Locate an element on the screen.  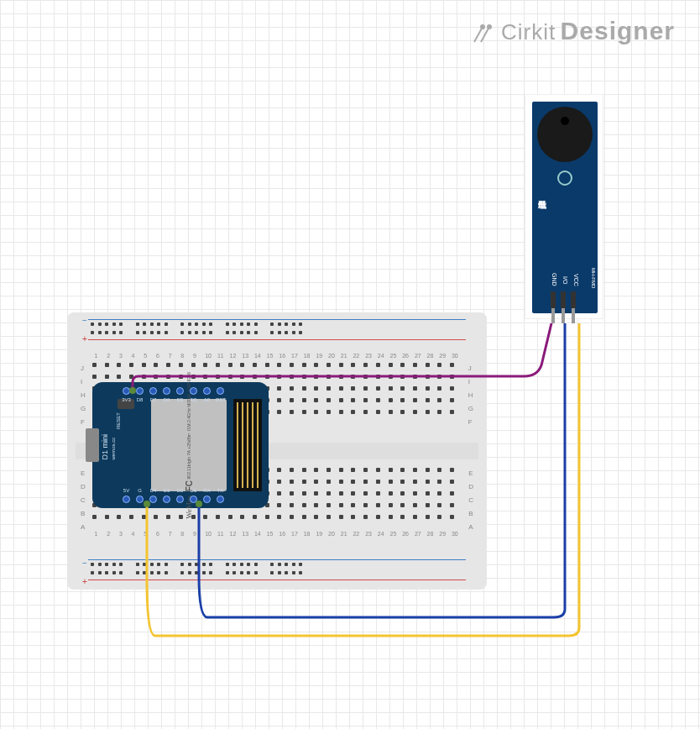
bus-strip-bot is located at coordinates (277, 571).